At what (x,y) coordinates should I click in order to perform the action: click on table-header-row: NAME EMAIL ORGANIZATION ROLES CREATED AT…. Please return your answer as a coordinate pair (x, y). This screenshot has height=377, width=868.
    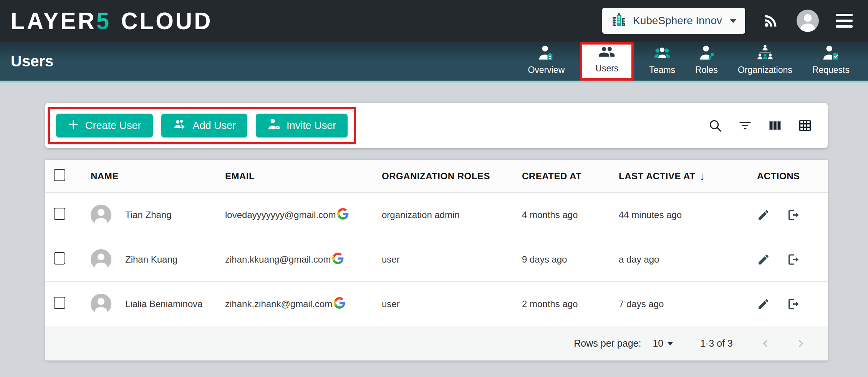
    Looking at the image, I should click on (436, 176).